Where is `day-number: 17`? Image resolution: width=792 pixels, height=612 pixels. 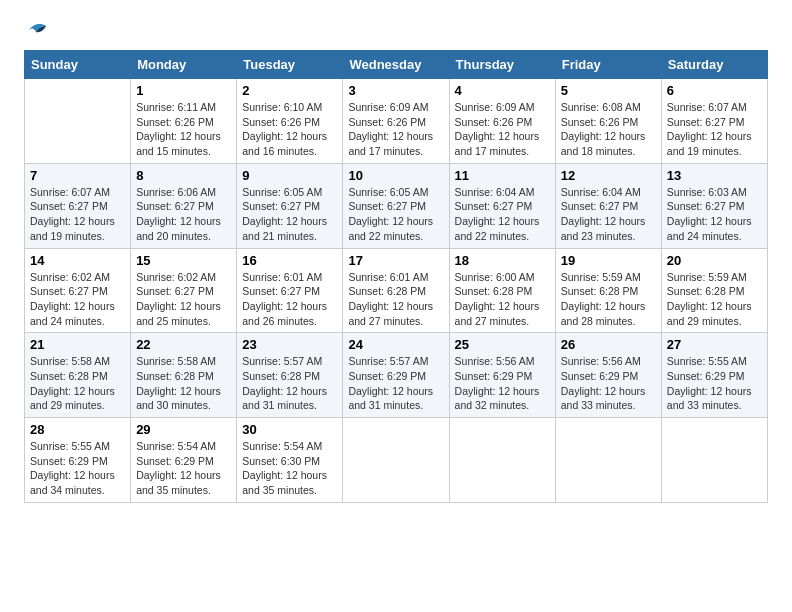
day-number: 17 is located at coordinates (396, 260).